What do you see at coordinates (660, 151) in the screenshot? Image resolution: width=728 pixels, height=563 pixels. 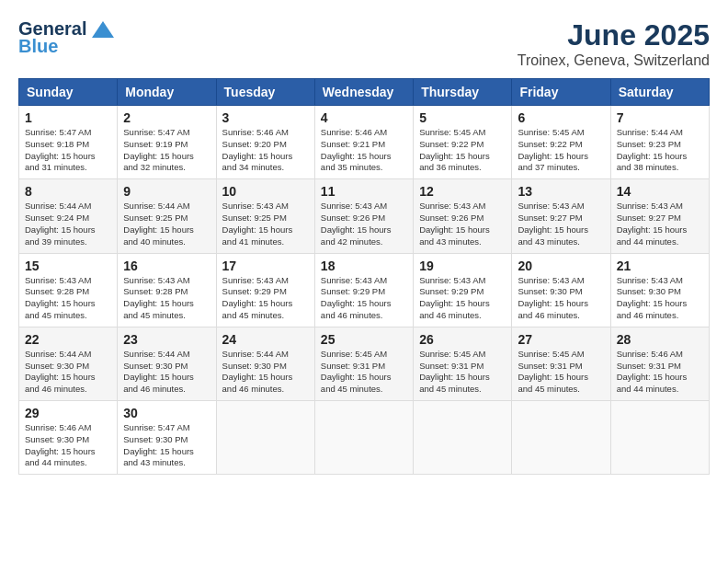 I see `day-info: Sunrise: 5:44 AMSunset: 9:23 PMDaylight:…` at bounding box center [660, 151].